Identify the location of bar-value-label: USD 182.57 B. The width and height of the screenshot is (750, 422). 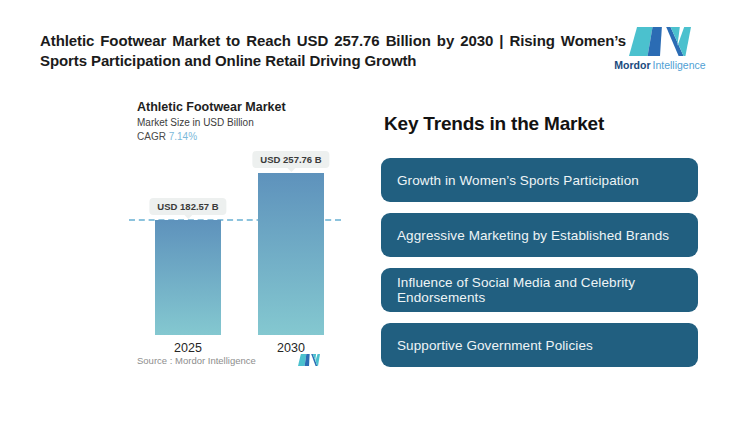
(188, 206).